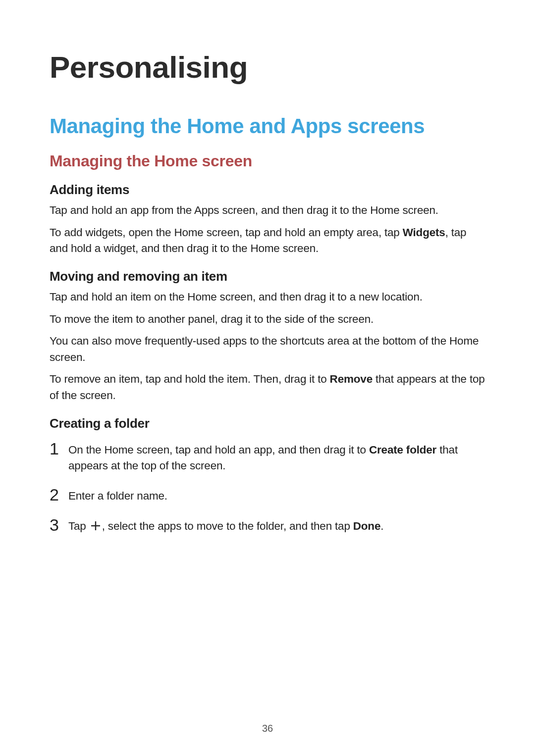  I want to click on step-text: Enter a folder name., so click(118, 496).